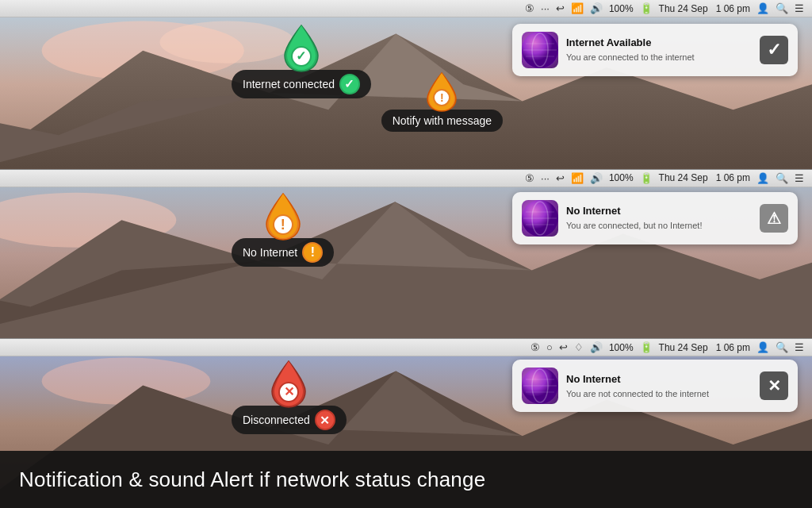 Image resolution: width=812 pixels, height=508 pixels. Describe the element at coordinates (622, 348) in the screenshot. I see `mb3-battery-pct: 100%` at that location.